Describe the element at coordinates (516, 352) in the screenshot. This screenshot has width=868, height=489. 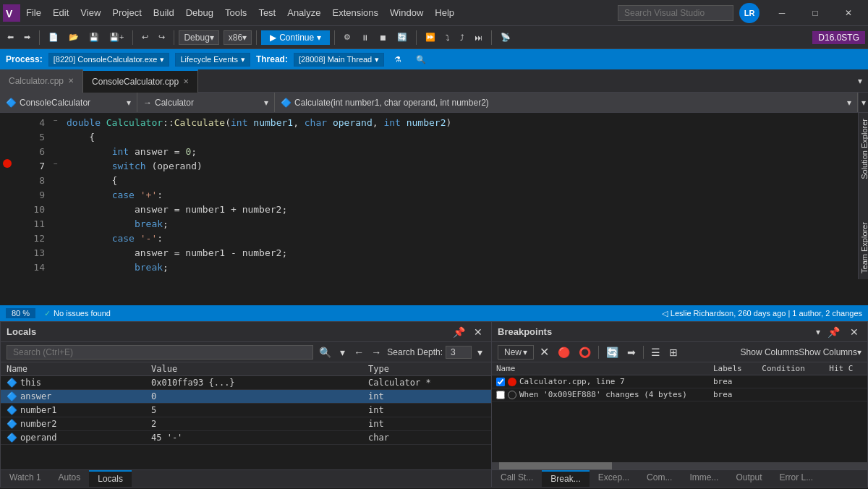
I see `bp-new-button: New ▾` at that location.